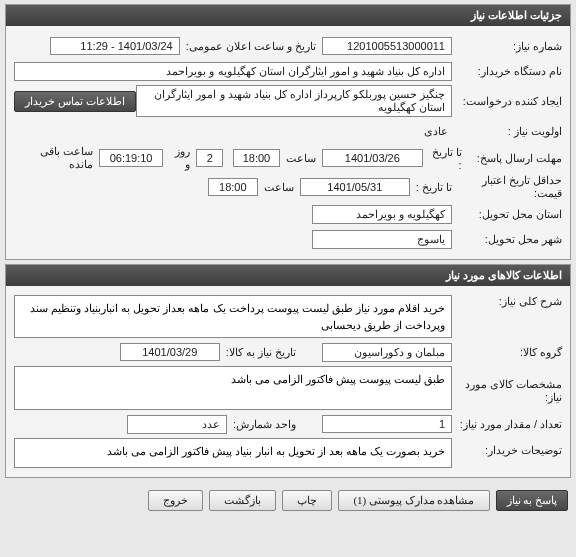 This screenshot has width=576, height=557. Describe the element at coordinates (507, 448) in the screenshot. I see `notes-label: توضیحات خریدار:` at that location.